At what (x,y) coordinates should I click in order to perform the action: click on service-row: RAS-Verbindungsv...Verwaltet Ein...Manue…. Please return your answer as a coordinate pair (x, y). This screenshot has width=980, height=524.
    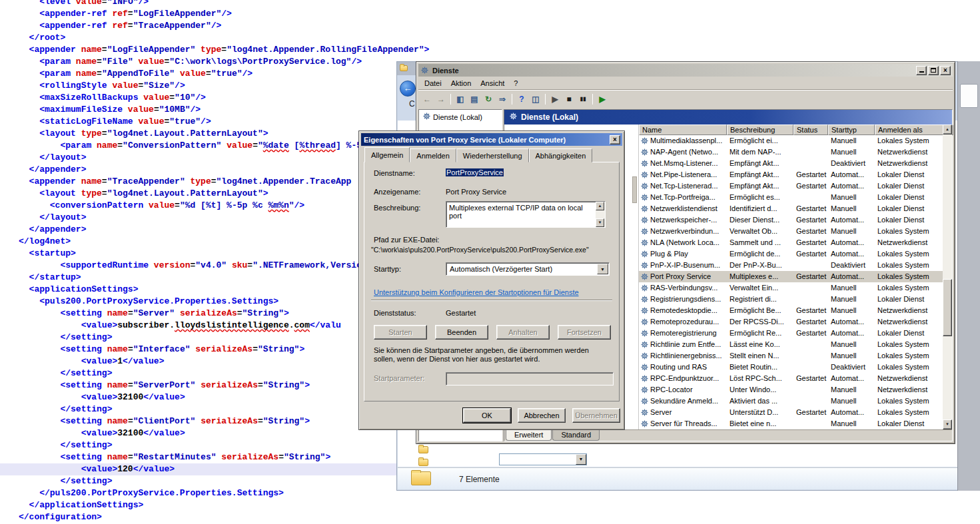
    Looking at the image, I should click on (791, 288).